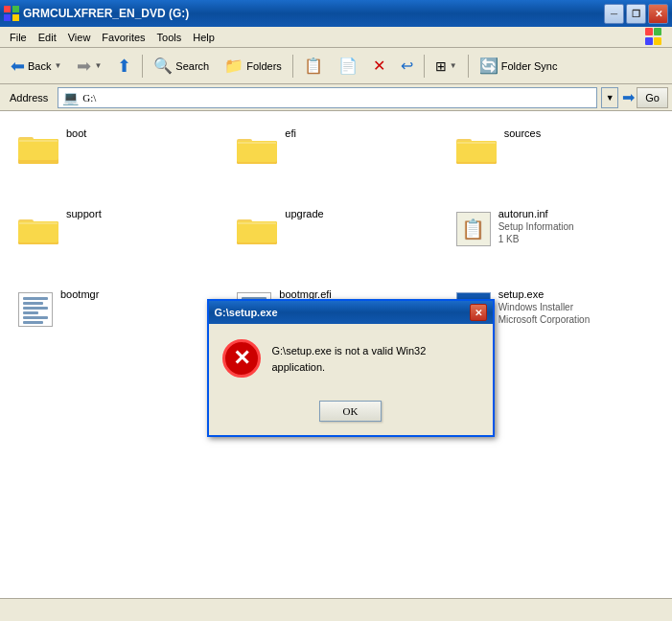 Image resolution: width=672 pixels, height=621 pixels. I want to click on dialog-message: G:\setup.exe is not a valid Win32 applic…, so click(376, 356).